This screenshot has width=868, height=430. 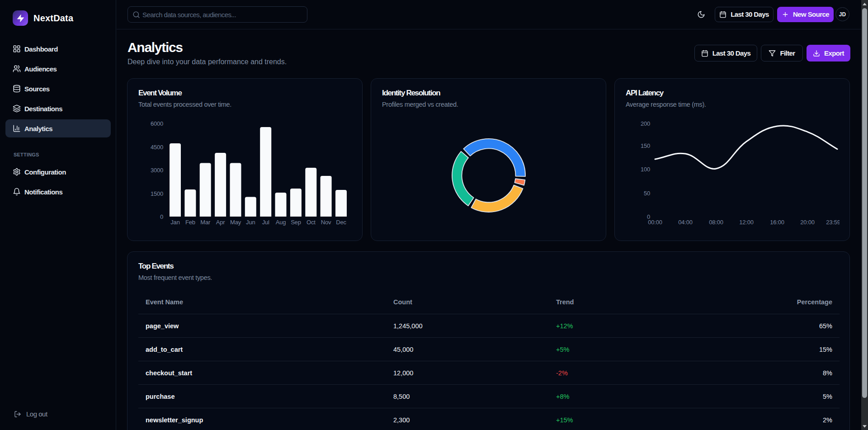 I want to click on svg-text: 50, so click(x=647, y=194).